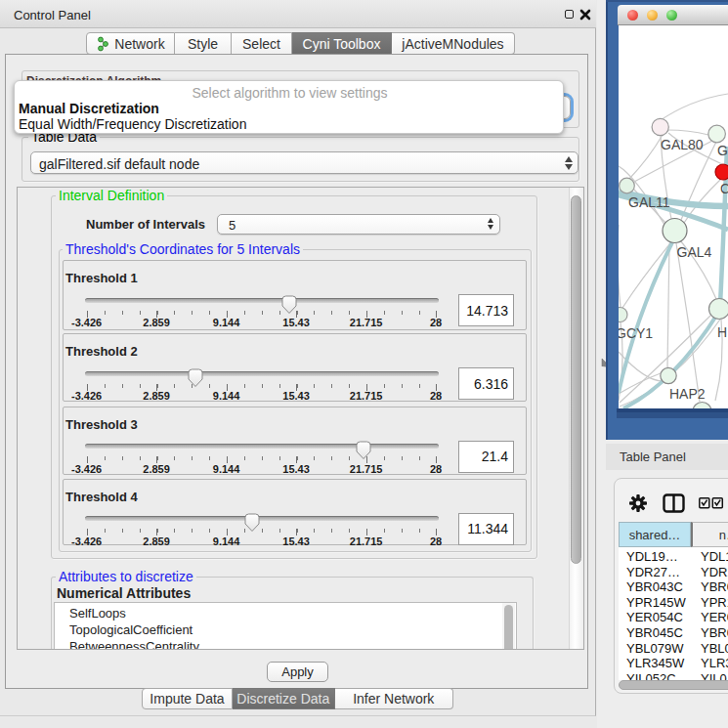  Describe the element at coordinates (688, 394) in the screenshot. I see `svg-text: HAP2` at that location.